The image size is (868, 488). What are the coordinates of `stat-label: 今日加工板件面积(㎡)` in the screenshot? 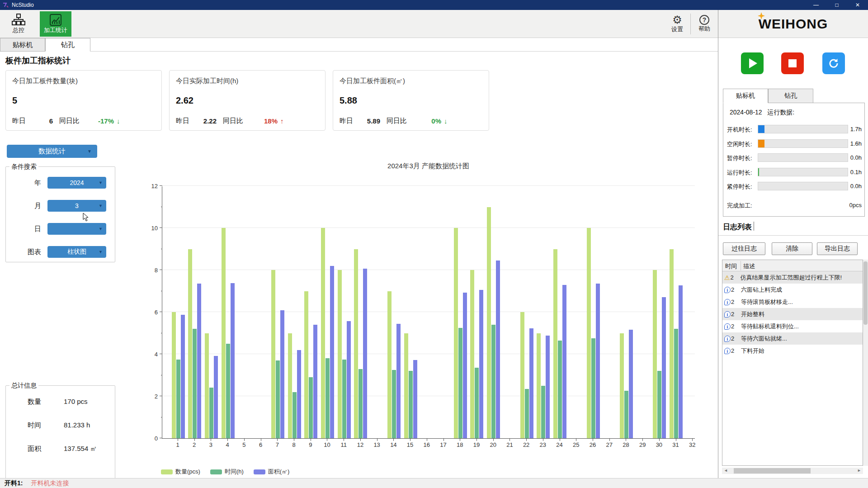 It's located at (411, 81).